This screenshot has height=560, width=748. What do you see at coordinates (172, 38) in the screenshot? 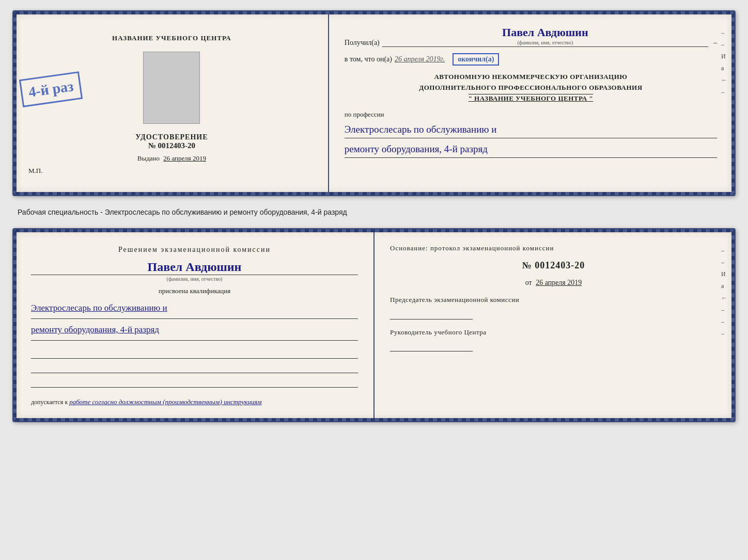
I see `center-title-1: НАЗВАНИЕ УЧЕБНОГО ЦЕНТРА` at bounding box center [172, 38].